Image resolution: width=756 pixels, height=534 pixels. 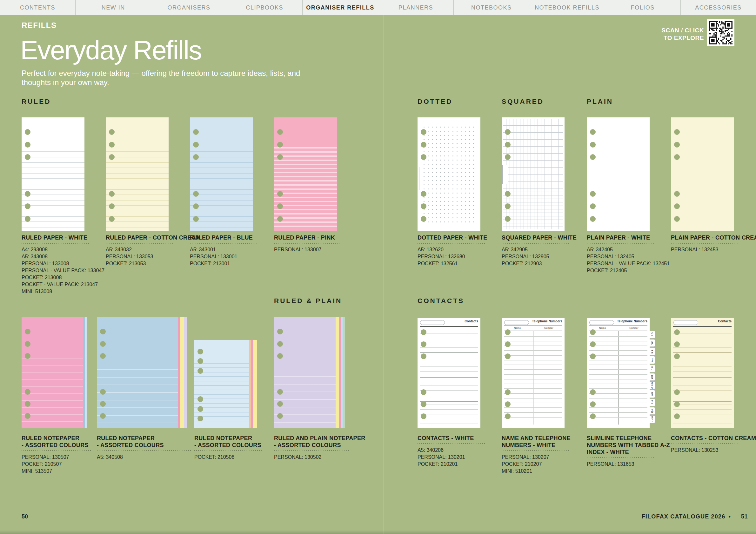 I want to click on code-line: PERSONAL: 131653, so click(x=634, y=464).